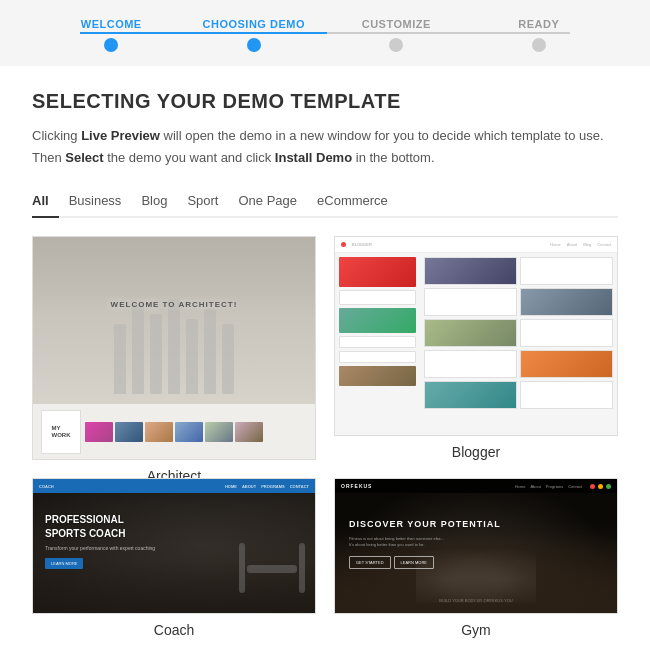 The height and width of the screenshot is (657, 650). What do you see at coordinates (96, 202) in the screenshot?
I see `tab-business: Business` at bounding box center [96, 202].